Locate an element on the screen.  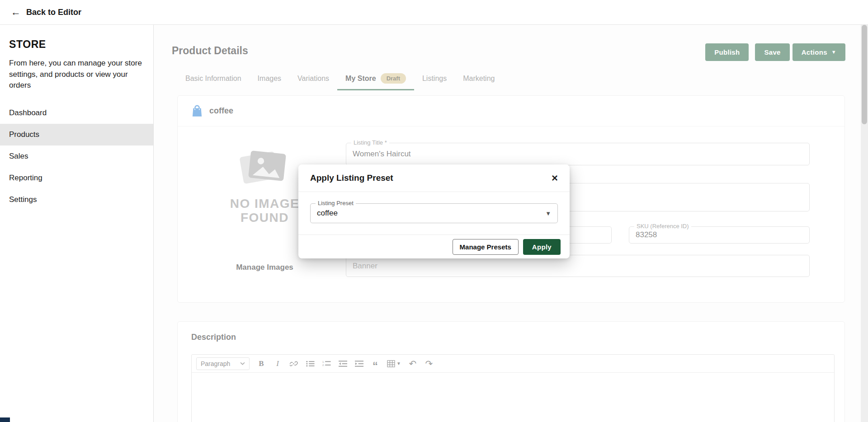
back-arrow-icon: ← is located at coordinates (16, 12).